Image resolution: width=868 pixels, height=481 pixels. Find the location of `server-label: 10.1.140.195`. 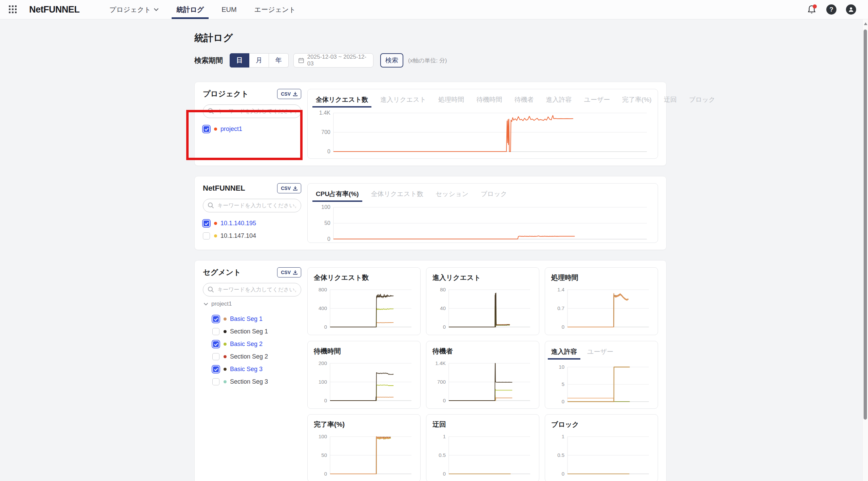

server-label: 10.1.140.195 is located at coordinates (238, 223).